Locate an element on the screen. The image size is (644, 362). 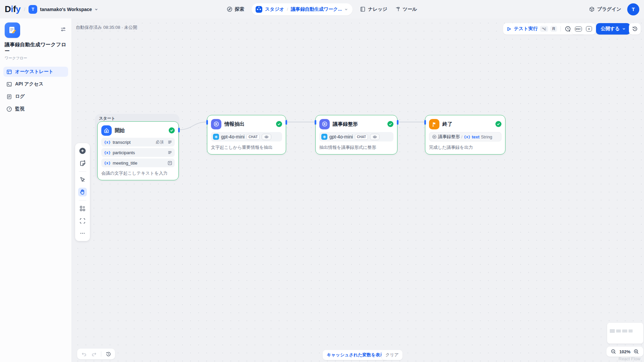
success-check-icon is located at coordinates (172, 130).